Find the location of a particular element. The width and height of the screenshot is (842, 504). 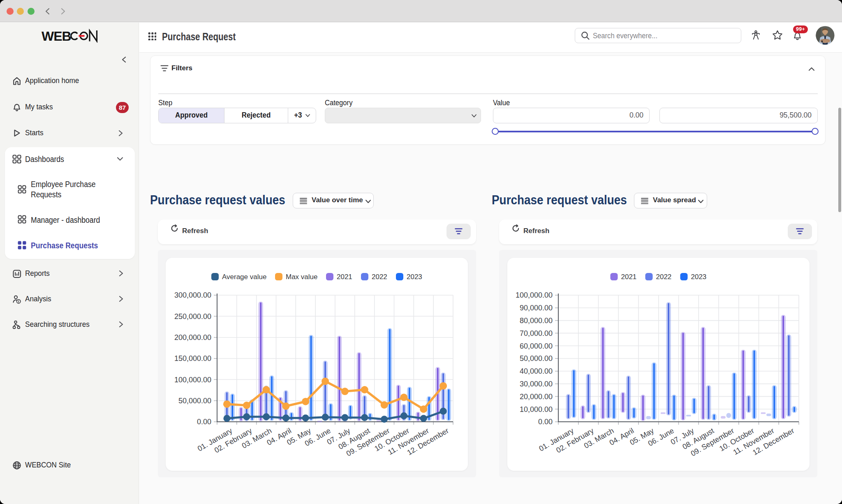

svg-text: 20,000.00 is located at coordinates (536, 397).